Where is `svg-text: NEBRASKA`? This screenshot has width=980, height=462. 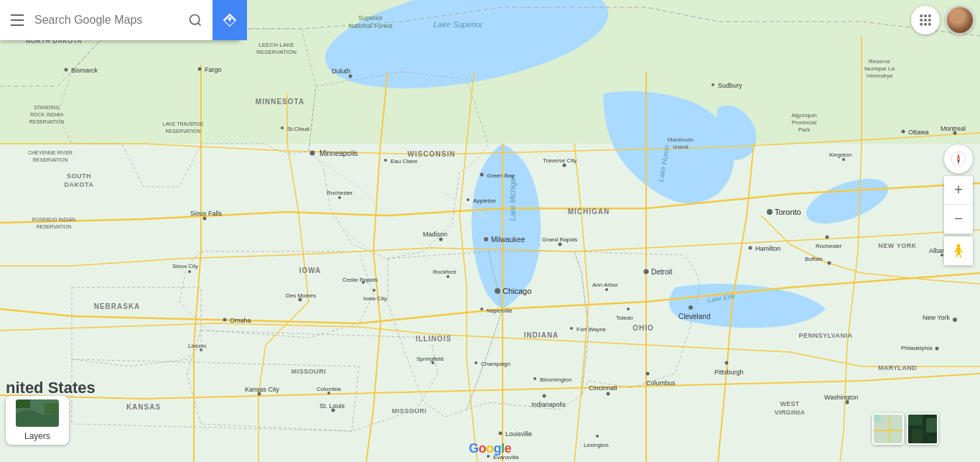 svg-text: NEBRASKA is located at coordinates (118, 306).